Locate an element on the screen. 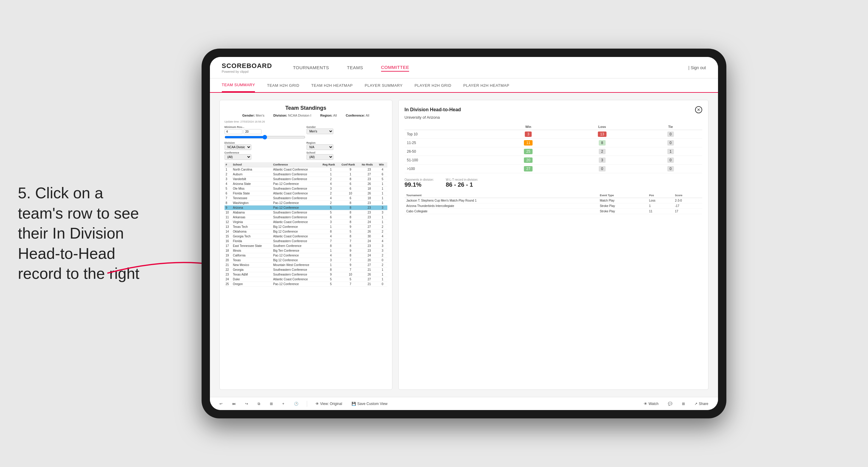 The height and width of the screenshot is (467, 868). h2h-col-loss: Loss is located at coordinates (602, 127).